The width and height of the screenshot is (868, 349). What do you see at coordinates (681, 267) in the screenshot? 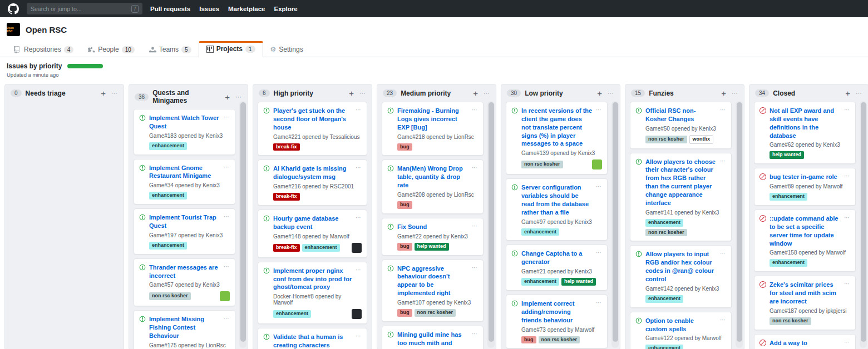
I see `issue-title: Allow players to input RGB and/or hex co…` at bounding box center [681, 267].